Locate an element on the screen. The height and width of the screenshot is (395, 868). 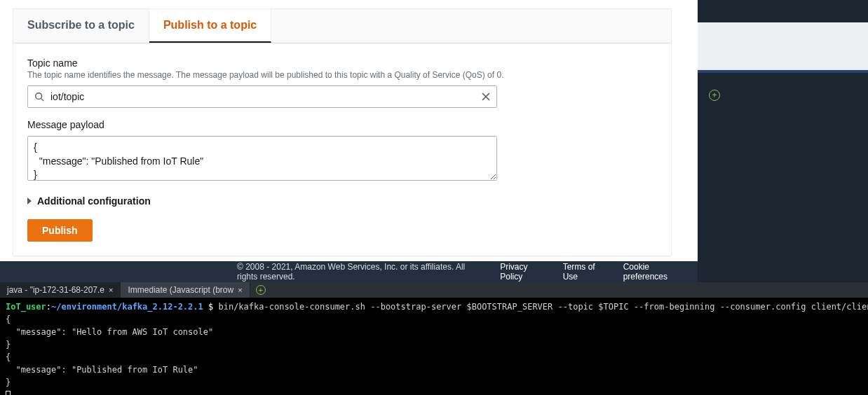
tab-publish: Publish to a topic is located at coordinates (210, 26).